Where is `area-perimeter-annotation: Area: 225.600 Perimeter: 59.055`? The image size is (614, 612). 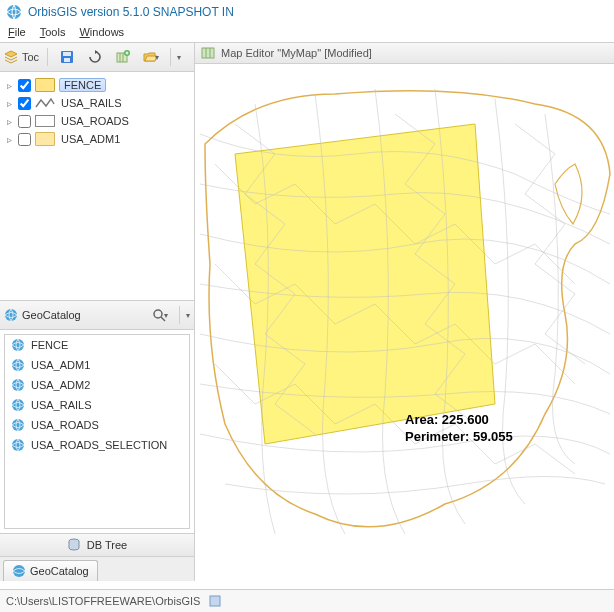
area-perimeter-annotation: Area: 225.600 Perimeter: 59.055 is located at coordinates (459, 429).